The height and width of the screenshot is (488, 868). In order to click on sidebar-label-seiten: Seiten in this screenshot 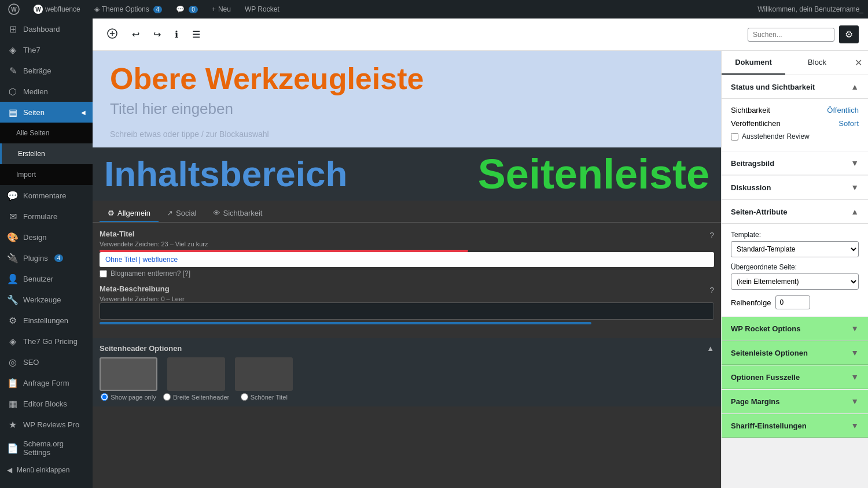, I will do `click(34, 112)`.